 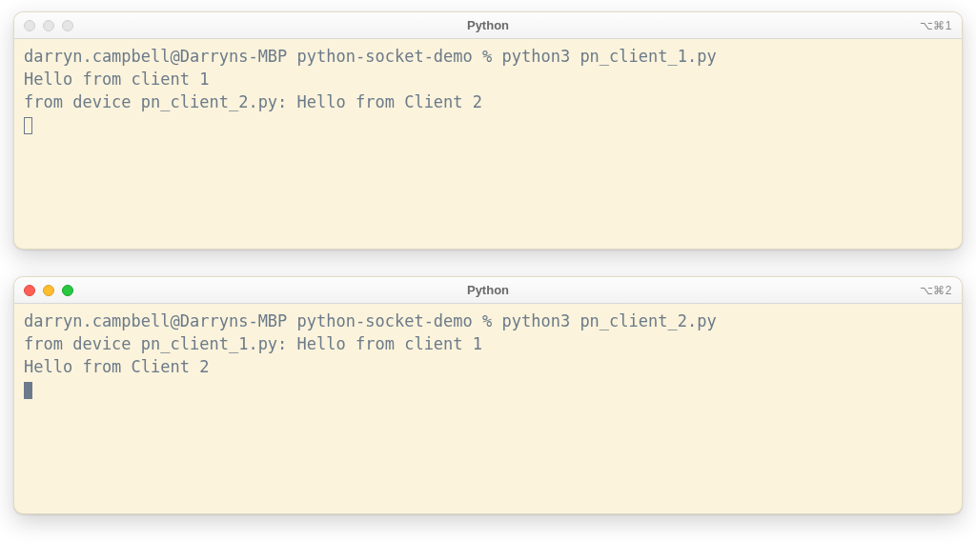 What do you see at coordinates (936, 290) in the screenshot?
I see `window-shortcut: ⌥⌘2` at bounding box center [936, 290].